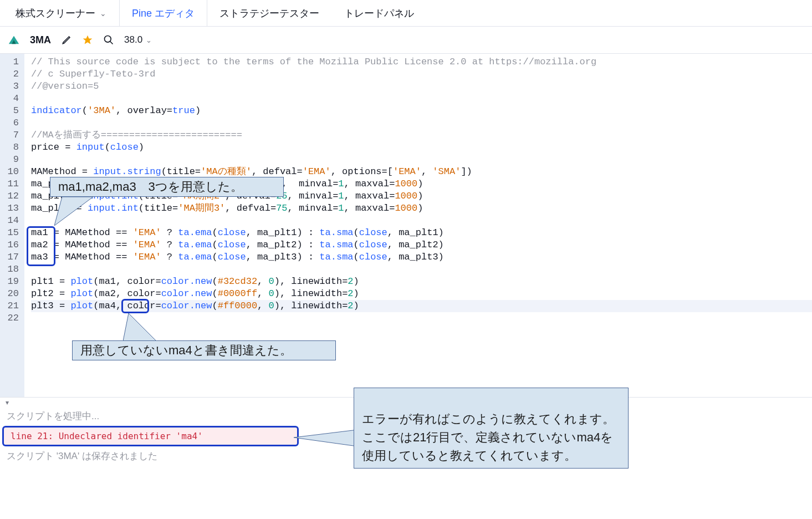  I want to click on tab-pine-label: Pine エディタ, so click(163, 13).